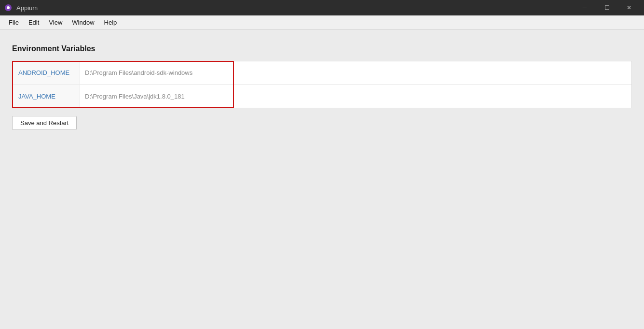 The image size is (644, 329). Describe the element at coordinates (322, 85) in the screenshot. I see `env-section: ANDROID_HOME JAVA_HOME` at that location.